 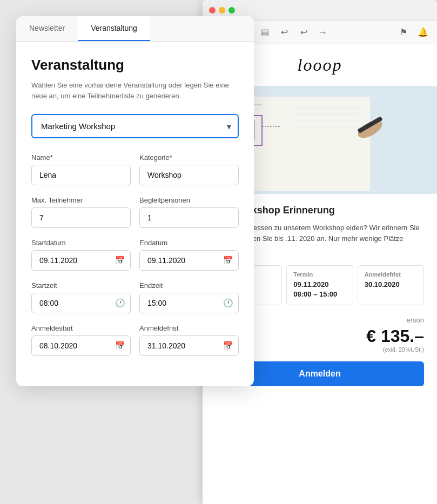 I want to click on anmeldefrist-input-wrapper: 📅, so click(x=189, y=346).